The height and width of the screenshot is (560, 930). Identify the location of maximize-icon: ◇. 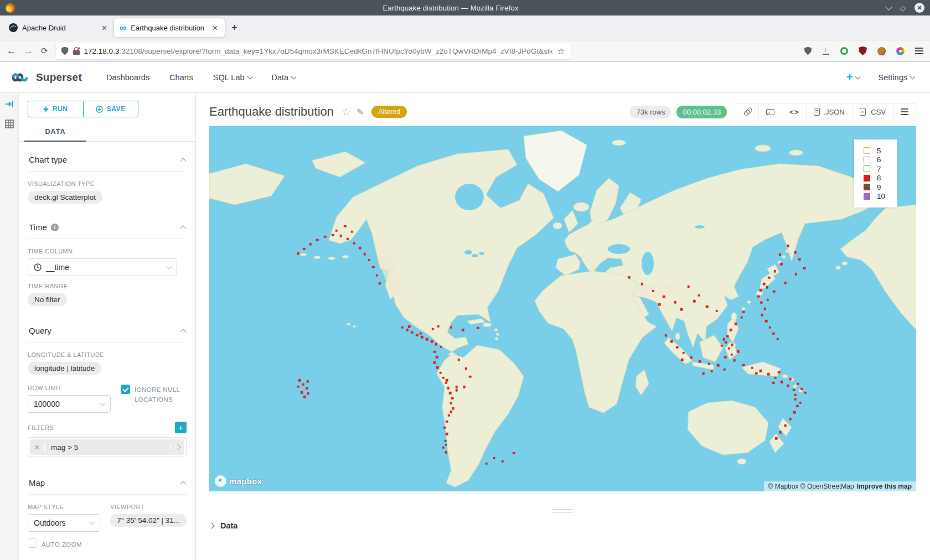
(903, 8).